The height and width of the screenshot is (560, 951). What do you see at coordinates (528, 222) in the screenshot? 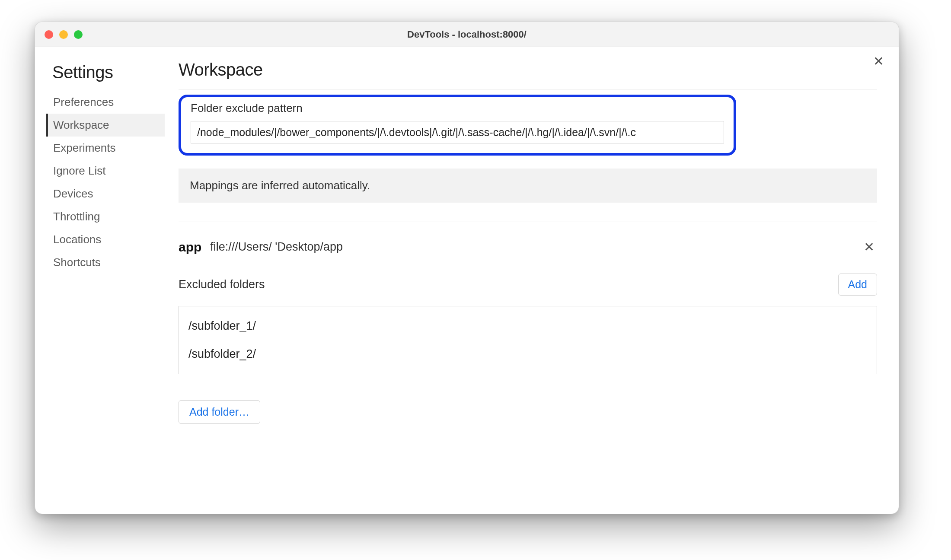
I see `section-divider` at bounding box center [528, 222].